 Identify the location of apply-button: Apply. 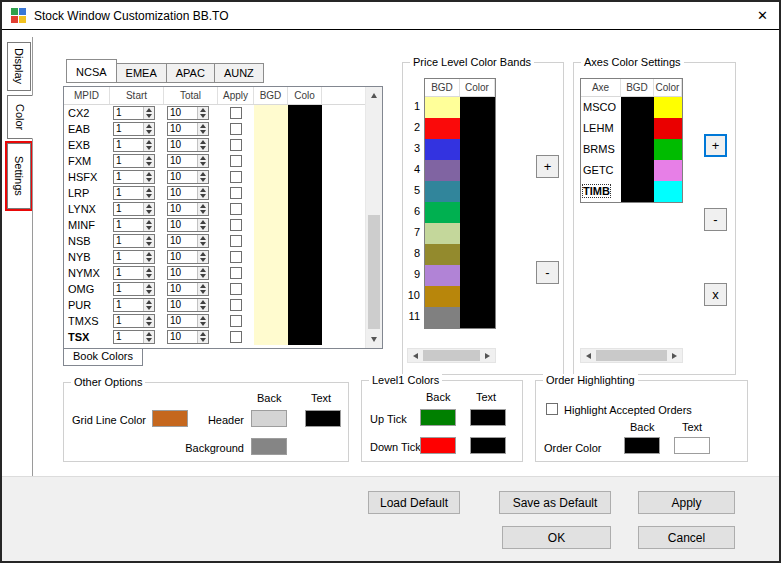
(686, 502).